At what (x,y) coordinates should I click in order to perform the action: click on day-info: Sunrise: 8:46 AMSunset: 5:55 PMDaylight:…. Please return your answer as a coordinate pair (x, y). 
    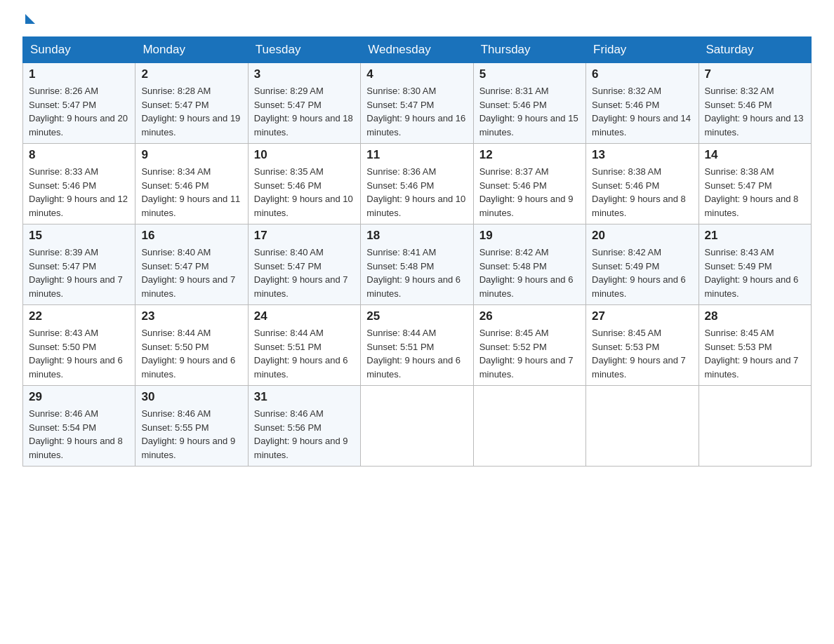
    Looking at the image, I should click on (188, 434).